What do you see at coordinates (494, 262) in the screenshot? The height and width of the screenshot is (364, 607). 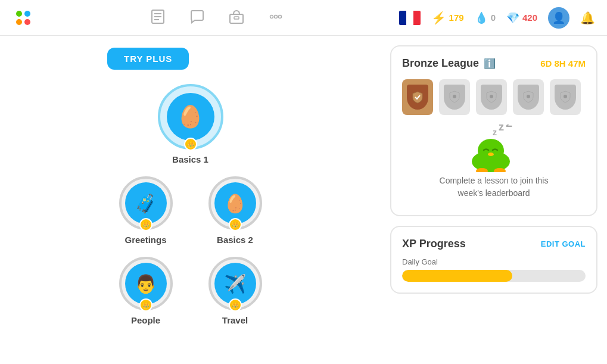 I see `xp-bar-label: Daily Goal` at bounding box center [494, 262].